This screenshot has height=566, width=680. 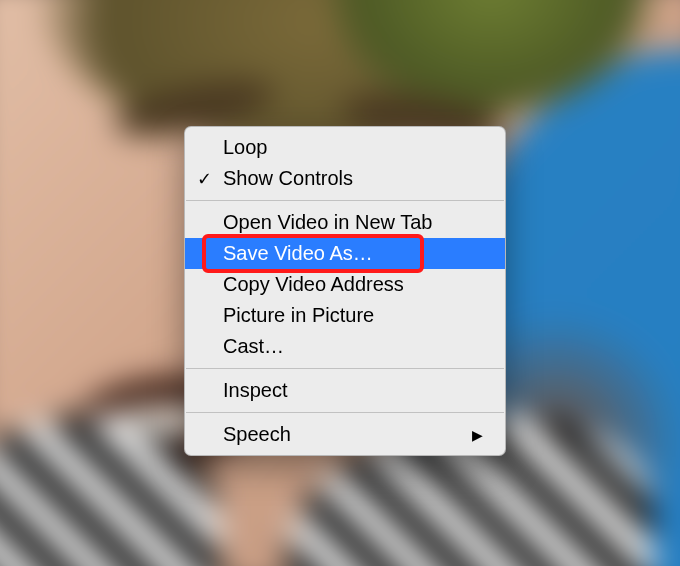 I want to click on menu-item-loop: Loop, so click(x=345, y=148).